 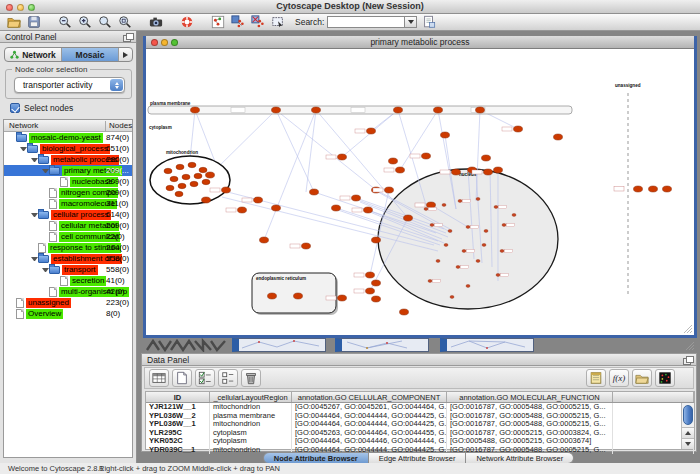 What do you see at coordinates (68, 292) in the screenshot?
I see `tree-row: multi-organism pro42(0)` at bounding box center [68, 292].